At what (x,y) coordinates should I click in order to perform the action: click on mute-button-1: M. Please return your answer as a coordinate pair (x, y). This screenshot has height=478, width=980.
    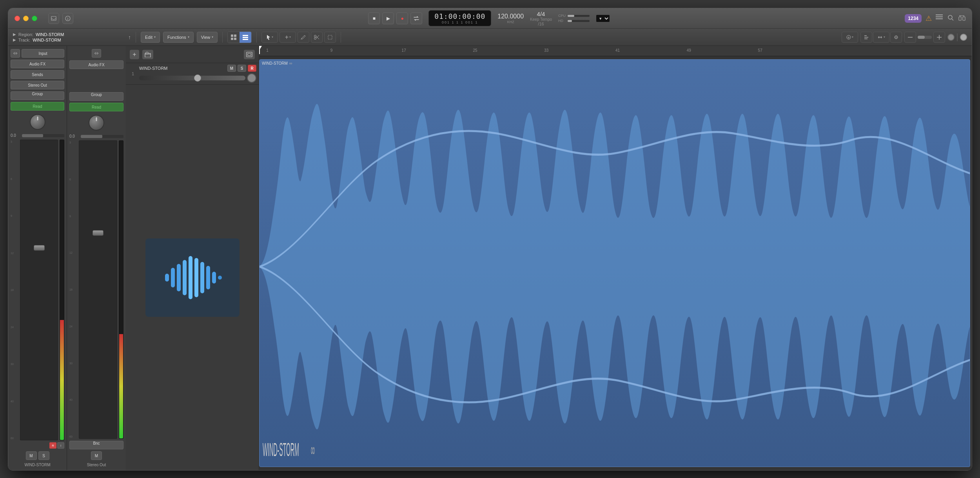
    Looking at the image, I should click on (31, 456).